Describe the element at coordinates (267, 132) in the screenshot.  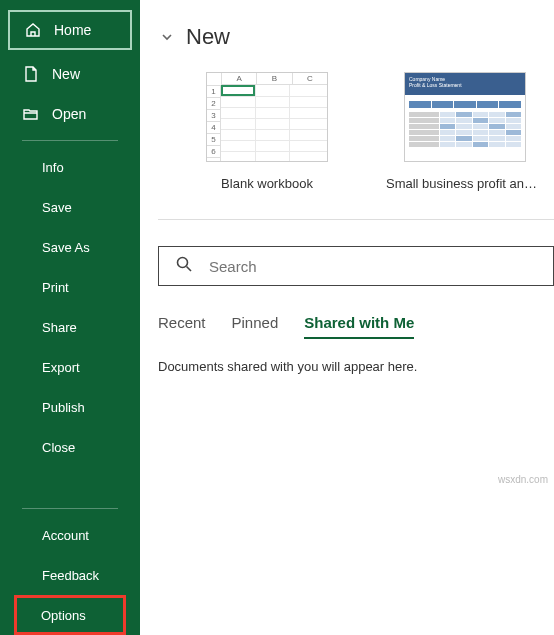
I see `template-blank-workbook: ABC 1234567 Blank workbook` at that location.